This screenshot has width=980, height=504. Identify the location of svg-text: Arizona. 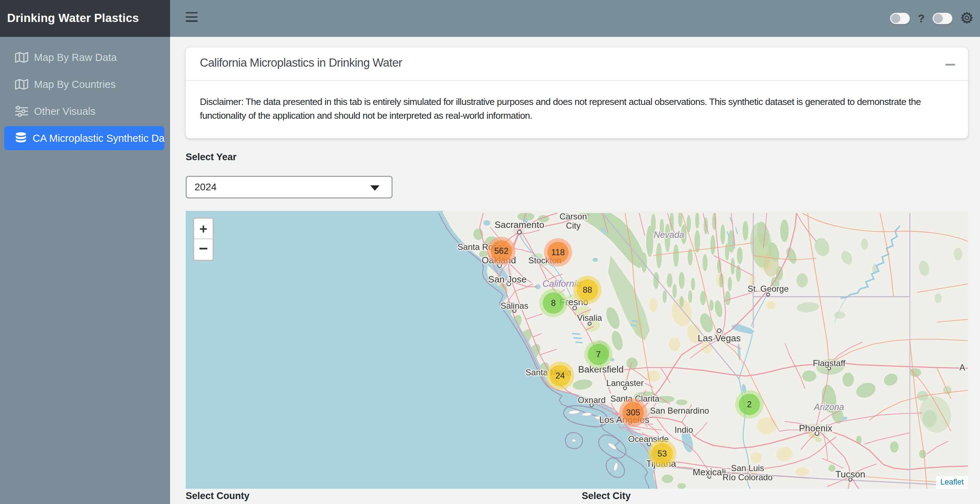
(829, 407).